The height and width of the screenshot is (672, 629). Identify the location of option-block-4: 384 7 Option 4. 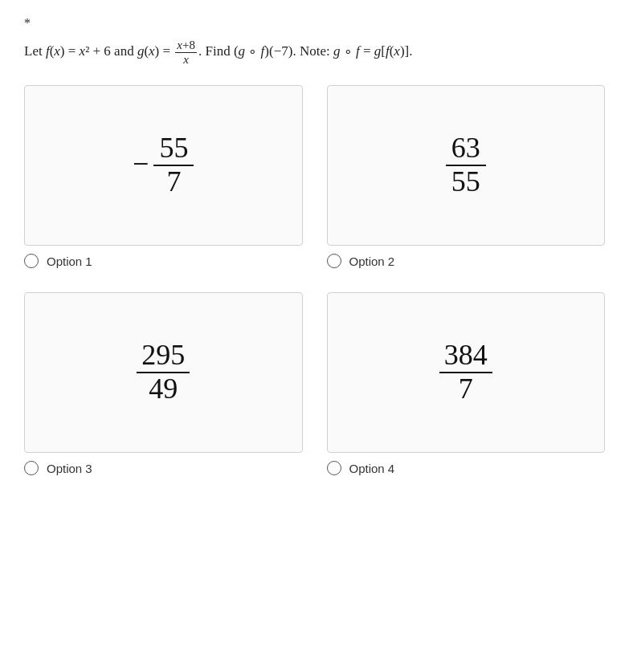
(466, 384).